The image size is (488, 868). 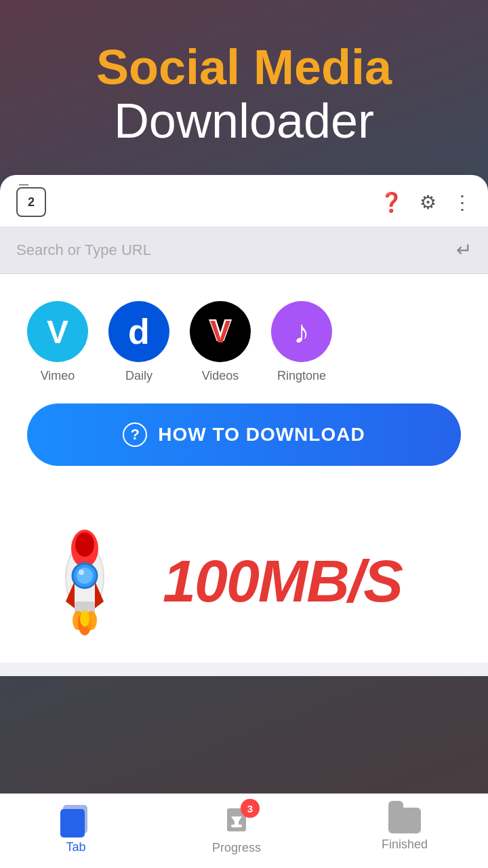 I want to click on ringtone-label: Ringtone, so click(x=302, y=376).